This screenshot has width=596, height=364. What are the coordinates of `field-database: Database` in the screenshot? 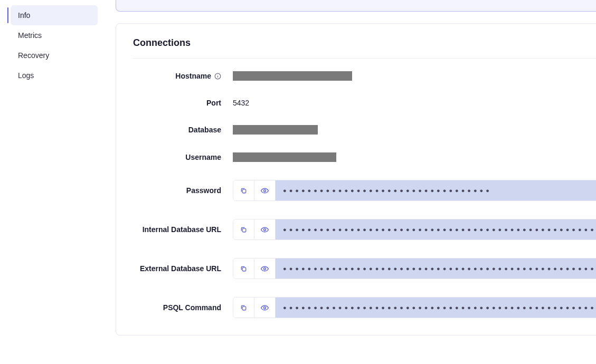 It's located at (364, 130).